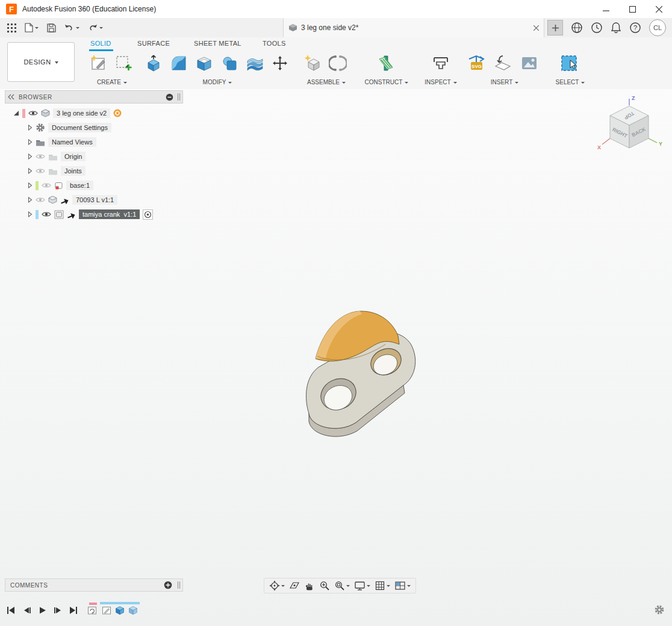 This screenshot has height=626, width=672. Describe the element at coordinates (362, 586) in the screenshot. I see `display-settings-tool` at that location.